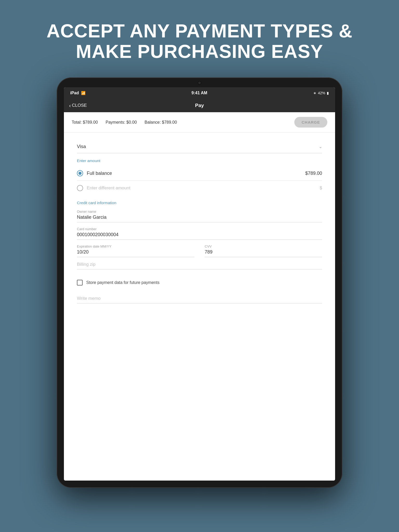 This screenshot has height=532, width=399. Describe the element at coordinates (200, 283) in the screenshot. I see `store-payment-row: Store payment data for future payments` at that location.